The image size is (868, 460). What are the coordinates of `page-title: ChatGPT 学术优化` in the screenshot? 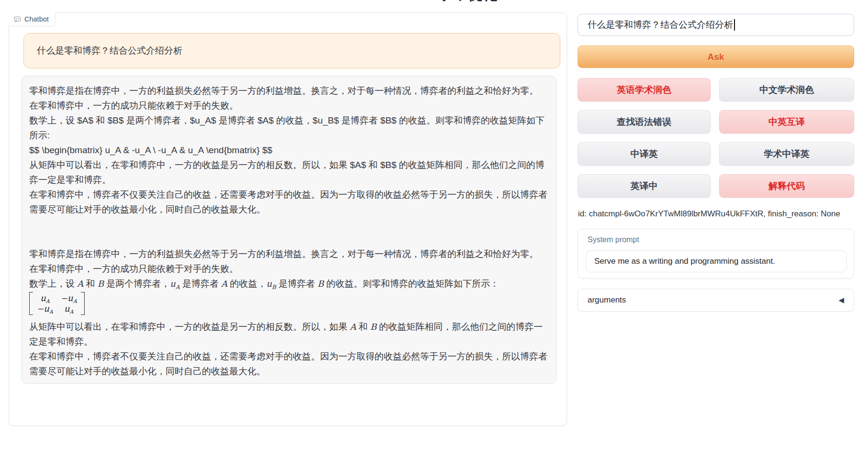 It's located at (434, 1).